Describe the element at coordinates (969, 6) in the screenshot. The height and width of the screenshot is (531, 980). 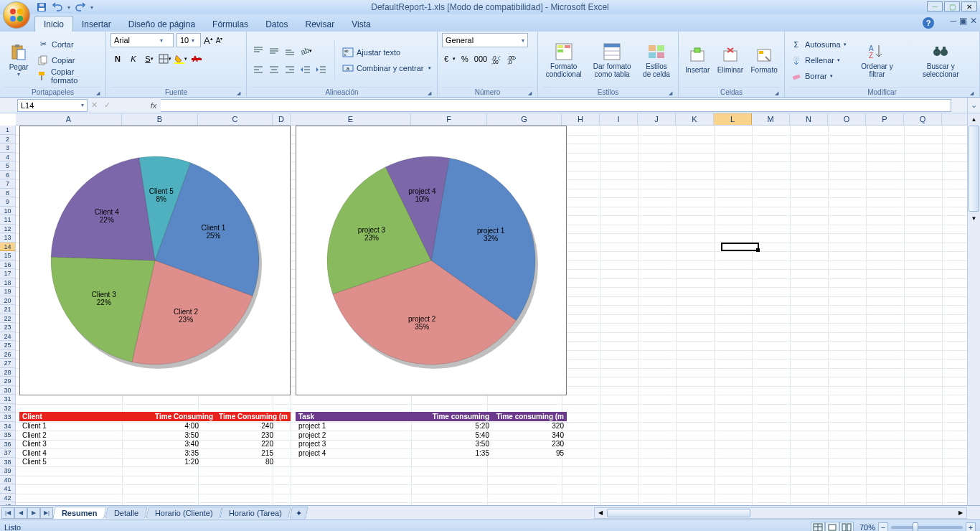
I see `close-button: ✕` at that location.